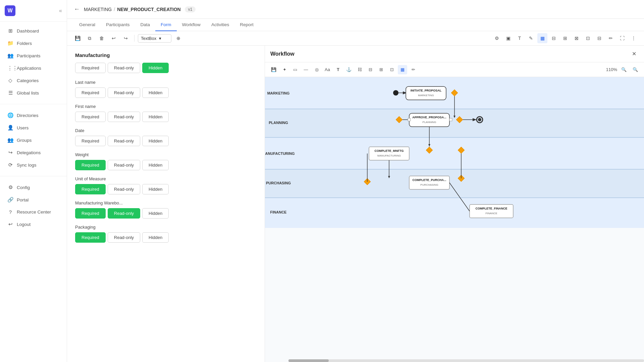 Image resolution: width=644 pixels, height=362 pixels. What do you see at coordinates (306, 70) in the screenshot?
I see `wf-line-icon: —` at bounding box center [306, 70].